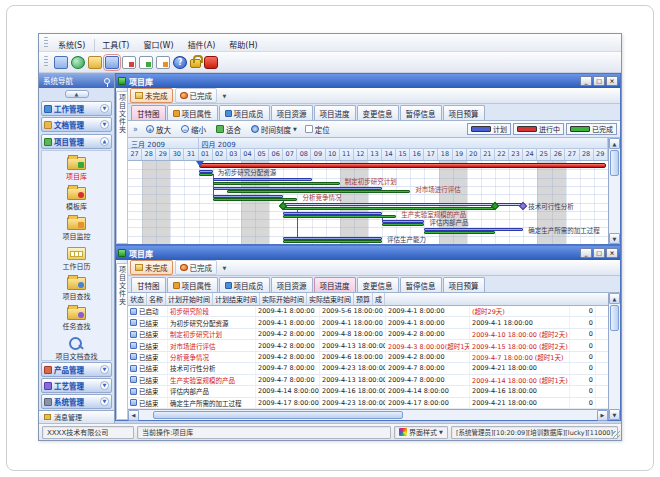  I want to click on gantt-vertical-scrollbar: ▲ ▼, so click(614, 191).